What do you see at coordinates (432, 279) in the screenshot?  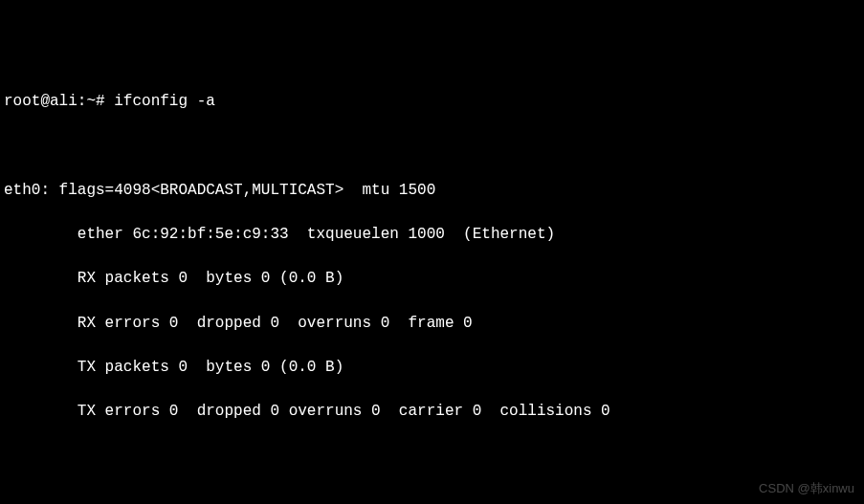 I see `interface-line: RX packets 0 bytes 0 (0.0 B)` at bounding box center [432, 279].